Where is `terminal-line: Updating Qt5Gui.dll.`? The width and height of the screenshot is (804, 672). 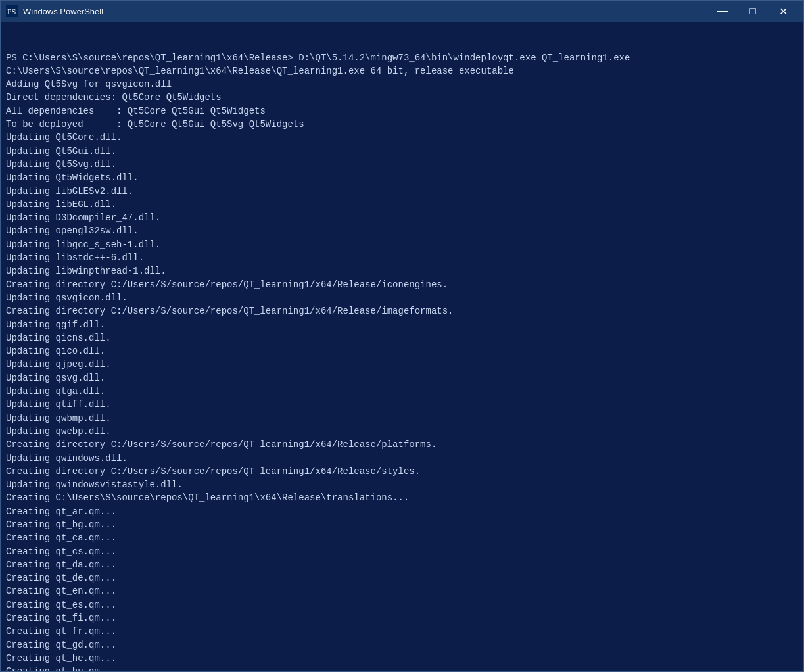
terminal-line: Updating Qt5Gui.dll. is located at coordinates (402, 151).